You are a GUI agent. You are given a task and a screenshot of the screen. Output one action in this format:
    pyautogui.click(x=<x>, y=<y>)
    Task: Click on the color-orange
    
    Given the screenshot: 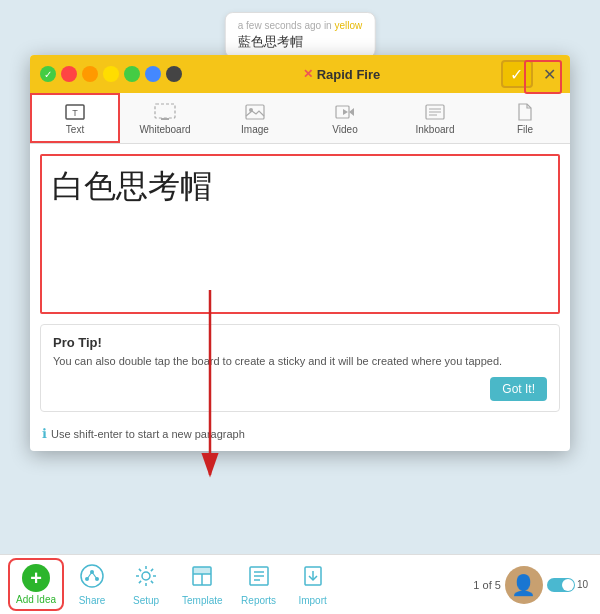 What is the action you would take?
    pyautogui.click(x=90, y=74)
    